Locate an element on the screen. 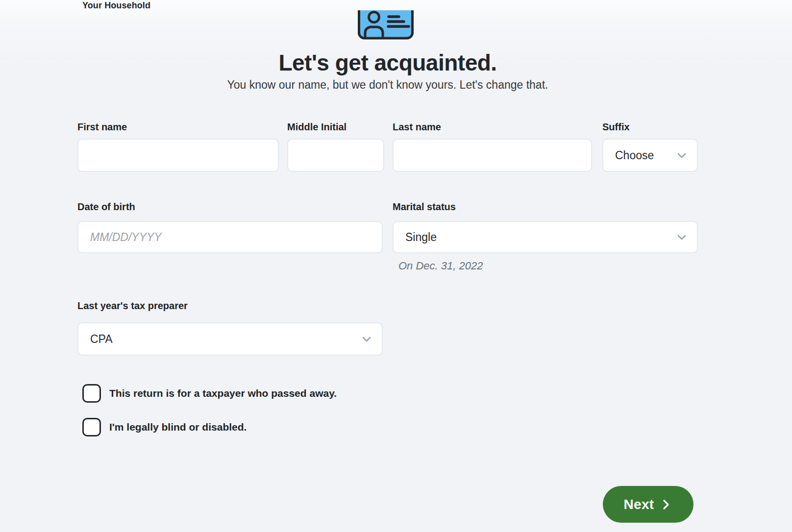 This screenshot has height=532, width=792. middle-initial-input is located at coordinates (336, 155).